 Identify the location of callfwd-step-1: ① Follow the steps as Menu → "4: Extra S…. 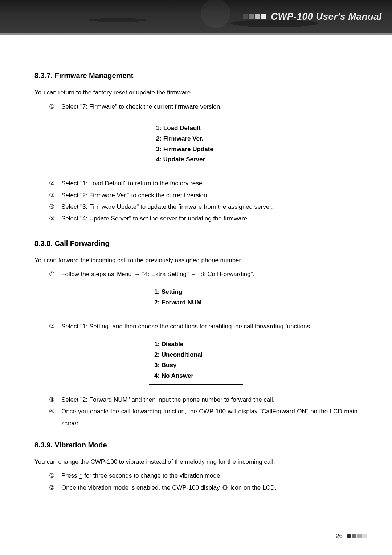
(203, 274).